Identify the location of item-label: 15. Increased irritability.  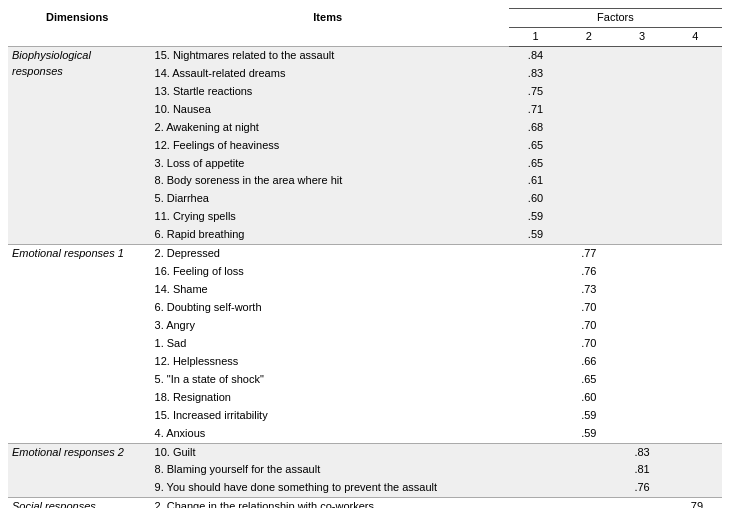
(328, 416).